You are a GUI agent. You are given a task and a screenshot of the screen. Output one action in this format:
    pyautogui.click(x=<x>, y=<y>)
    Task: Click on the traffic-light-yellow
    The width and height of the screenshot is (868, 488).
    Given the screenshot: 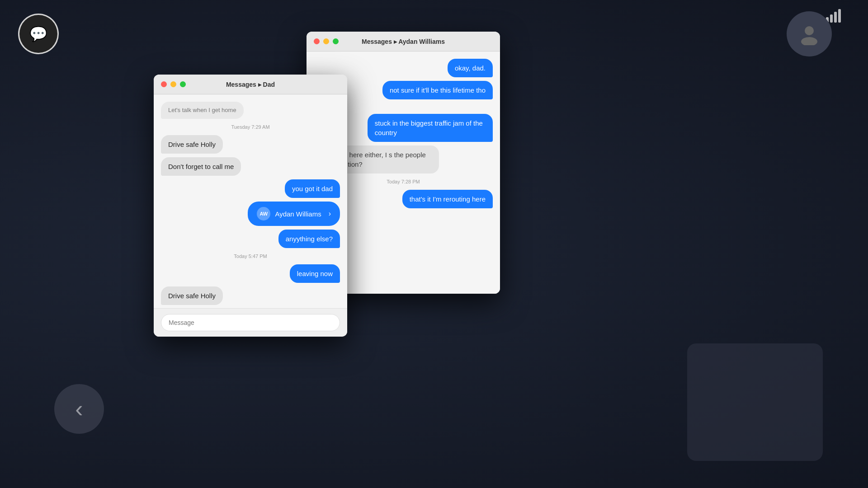 What is the action you would take?
    pyautogui.click(x=174, y=84)
    